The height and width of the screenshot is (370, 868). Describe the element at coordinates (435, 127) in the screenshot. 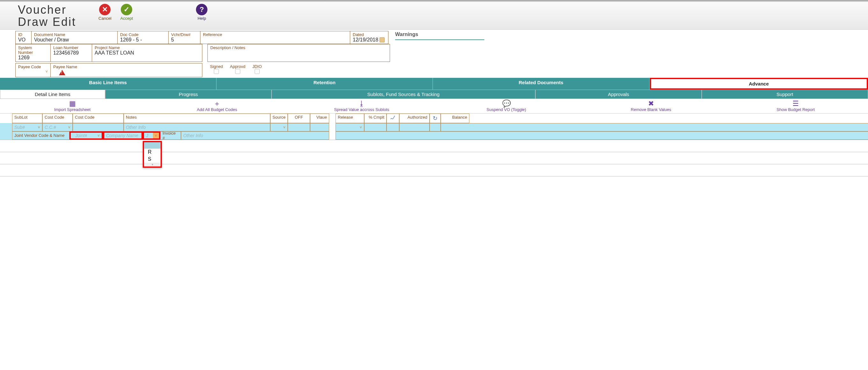

I see `refresh-cell` at that location.